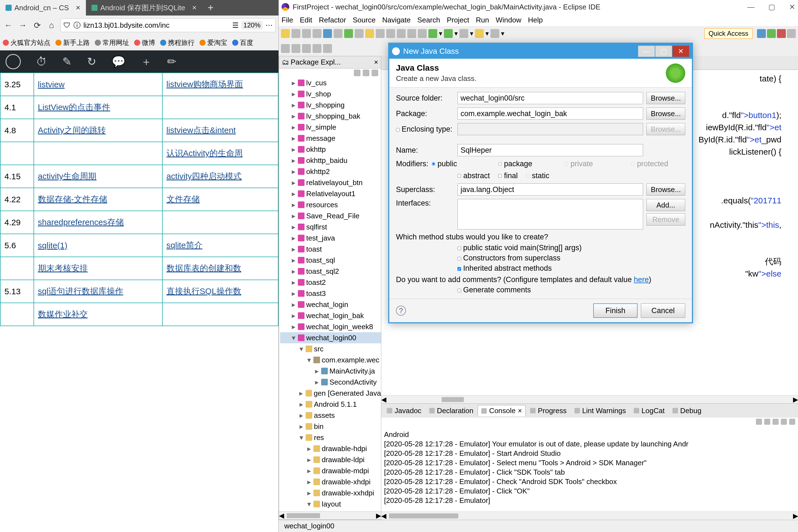  What do you see at coordinates (172, 62) in the screenshot?
I see `edit-icon: ✏` at bounding box center [172, 62].